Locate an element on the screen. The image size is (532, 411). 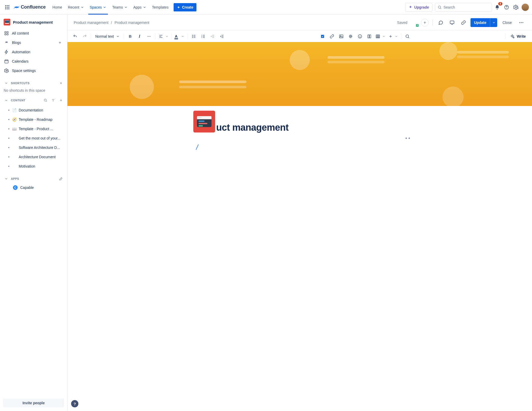
editor-body: / is located at coordinates (300, 182).